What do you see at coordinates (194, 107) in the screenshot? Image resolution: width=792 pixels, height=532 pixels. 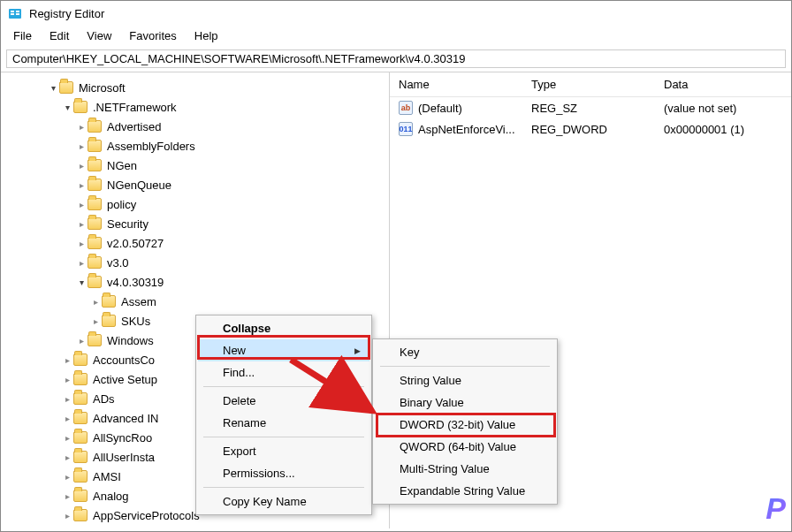 I see `tree-item-netframework: .NETFramework` at bounding box center [194, 107].